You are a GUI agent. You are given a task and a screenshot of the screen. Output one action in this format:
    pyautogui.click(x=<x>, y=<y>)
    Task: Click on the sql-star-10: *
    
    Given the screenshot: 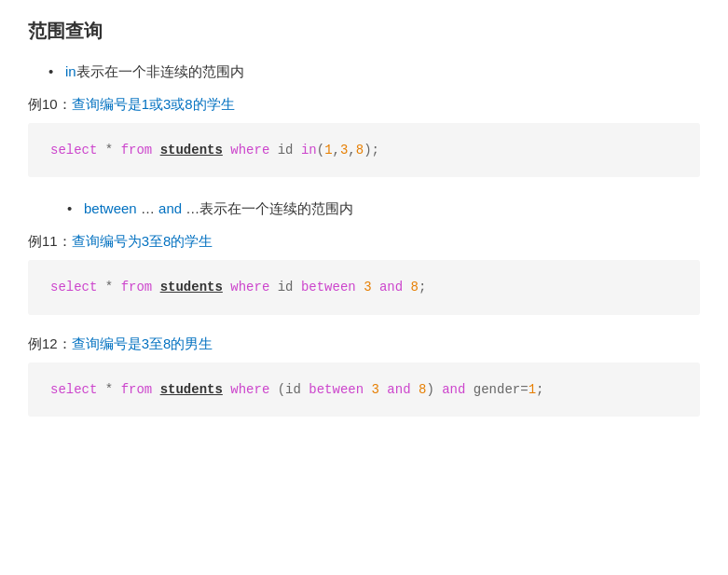 What is the action you would take?
    pyautogui.click(x=108, y=150)
    